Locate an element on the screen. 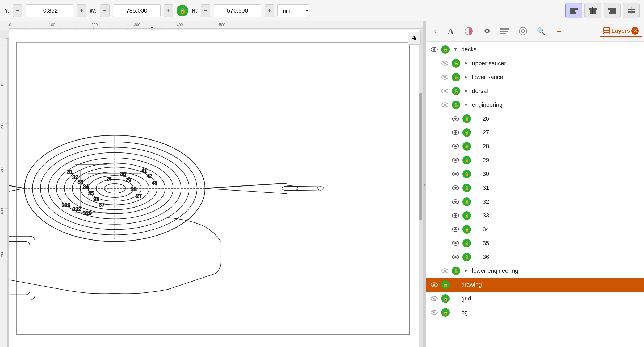  layers-tab-close-button: ✕ is located at coordinates (635, 31).